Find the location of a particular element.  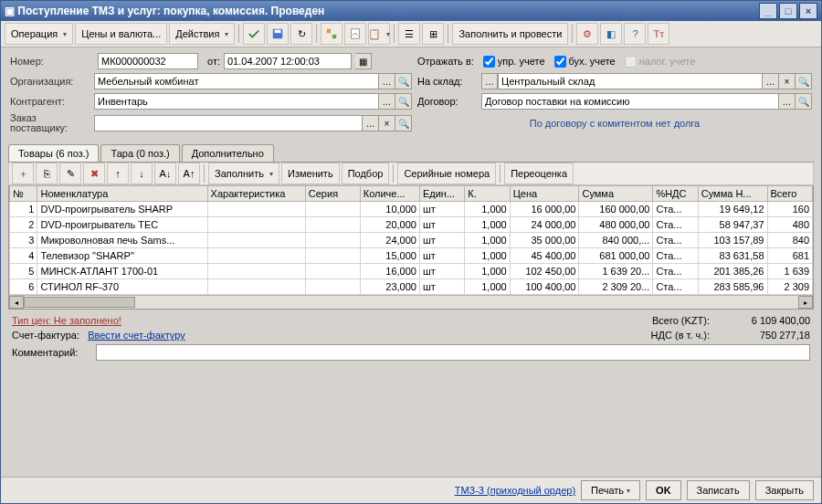

cell-vat: 201 385,26 is located at coordinates (732, 272).